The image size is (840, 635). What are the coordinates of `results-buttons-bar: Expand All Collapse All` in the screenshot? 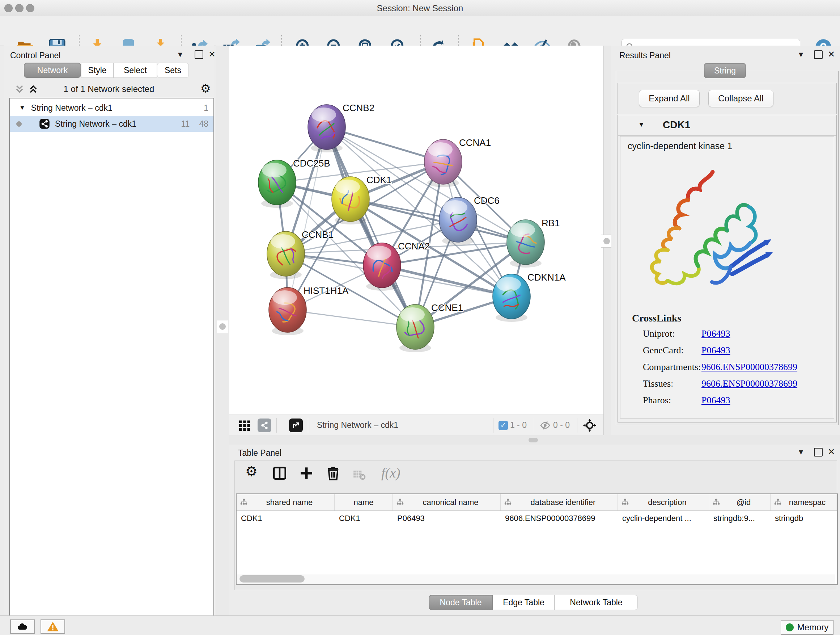 It's located at (727, 98).